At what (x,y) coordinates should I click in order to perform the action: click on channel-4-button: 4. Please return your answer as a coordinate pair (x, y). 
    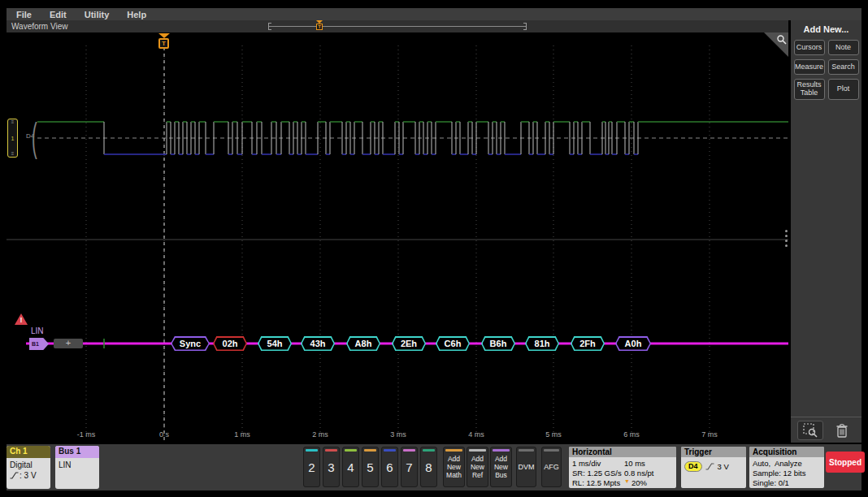
    Looking at the image, I should click on (351, 467).